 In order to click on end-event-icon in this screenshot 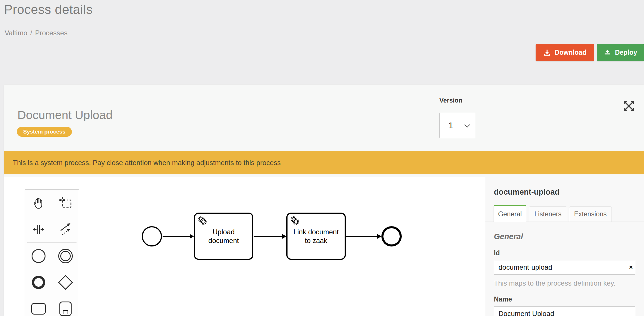, I will do `click(39, 282)`.